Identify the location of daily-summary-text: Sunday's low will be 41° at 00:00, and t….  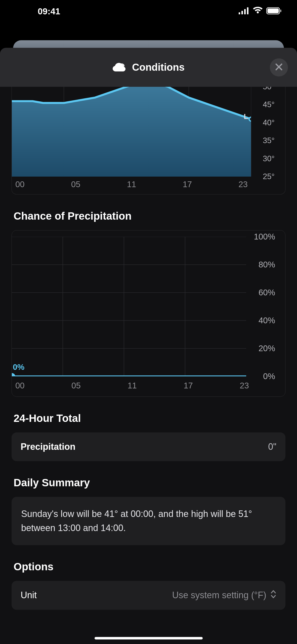
(148, 521).